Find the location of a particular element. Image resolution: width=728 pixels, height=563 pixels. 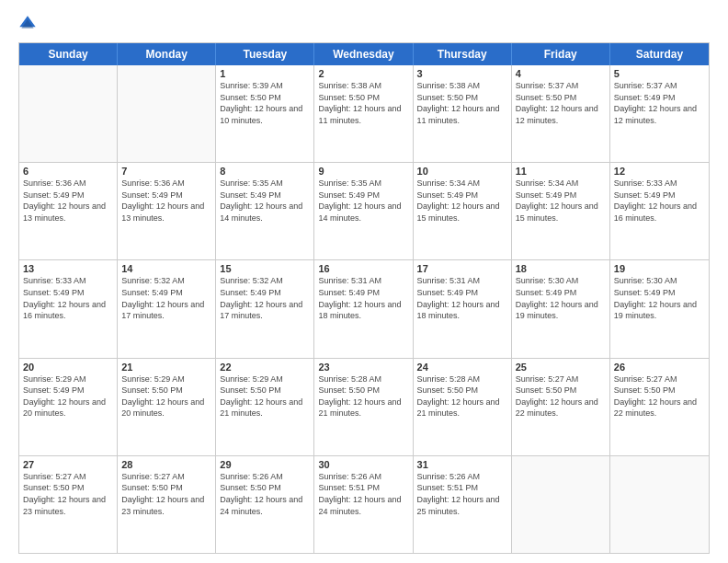

day-info: Sunrise: 5:37 AMSunset: 5:50 PMDaylight:… is located at coordinates (561, 103).